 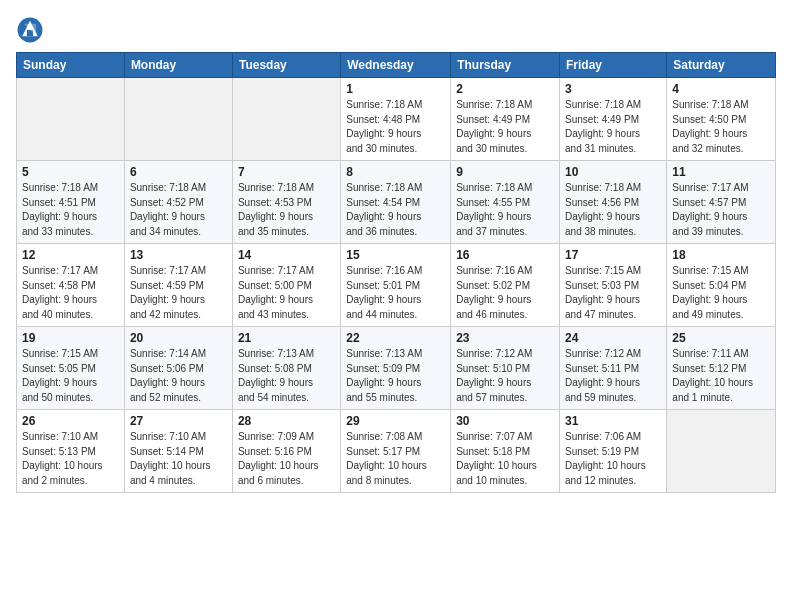 What do you see at coordinates (33, 30) in the screenshot?
I see `logo` at bounding box center [33, 30].